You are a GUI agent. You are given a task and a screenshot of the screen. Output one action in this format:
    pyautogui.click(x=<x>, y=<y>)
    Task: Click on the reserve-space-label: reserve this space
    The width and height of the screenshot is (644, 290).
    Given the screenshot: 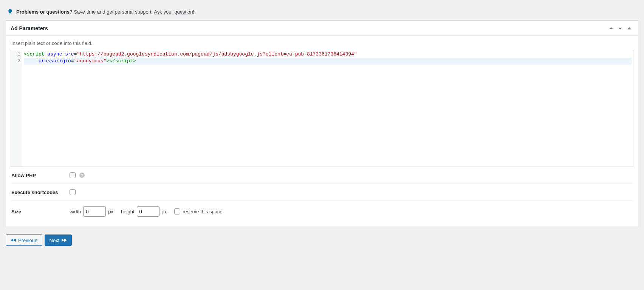 What is the action you would take?
    pyautogui.click(x=203, y=211)
    